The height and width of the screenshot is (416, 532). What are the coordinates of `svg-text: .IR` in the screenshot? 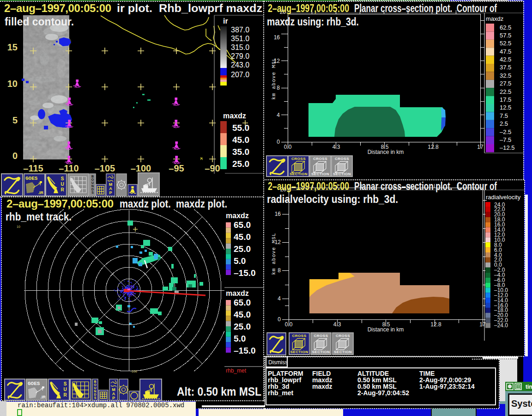 It's located at (43, 397).